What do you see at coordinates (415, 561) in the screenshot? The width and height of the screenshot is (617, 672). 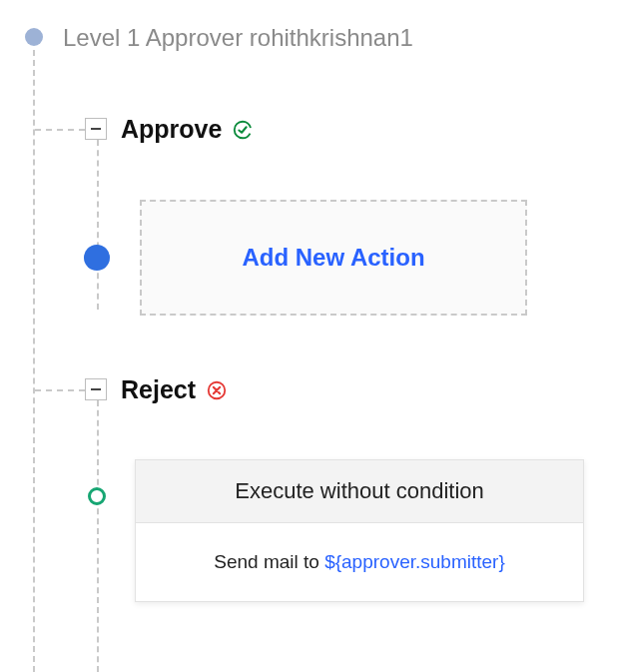 I see `action-body-variable: ${approver.submitter}` at bounding box center [415, 561].